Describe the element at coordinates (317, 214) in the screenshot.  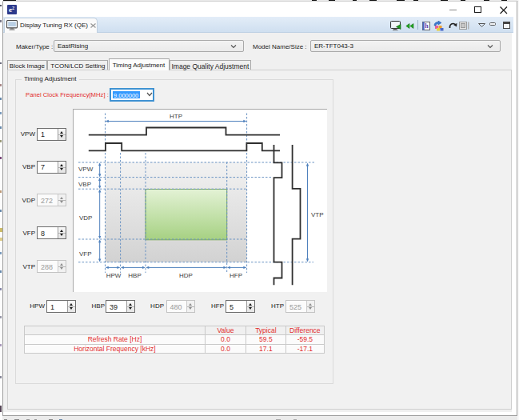
I see `svg-text: VTP` at that location.